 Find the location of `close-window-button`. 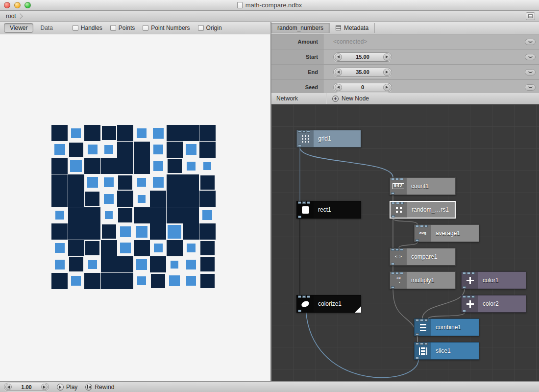

close-window-button is located at coordinates (7, 5).